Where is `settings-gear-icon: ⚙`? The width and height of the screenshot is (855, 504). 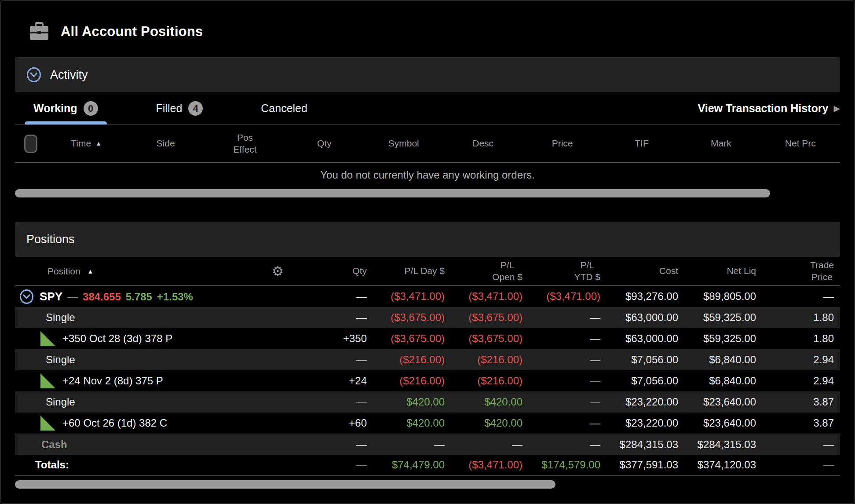
settings-gear-icon: ⚙ is located at coordinates (278, 271).